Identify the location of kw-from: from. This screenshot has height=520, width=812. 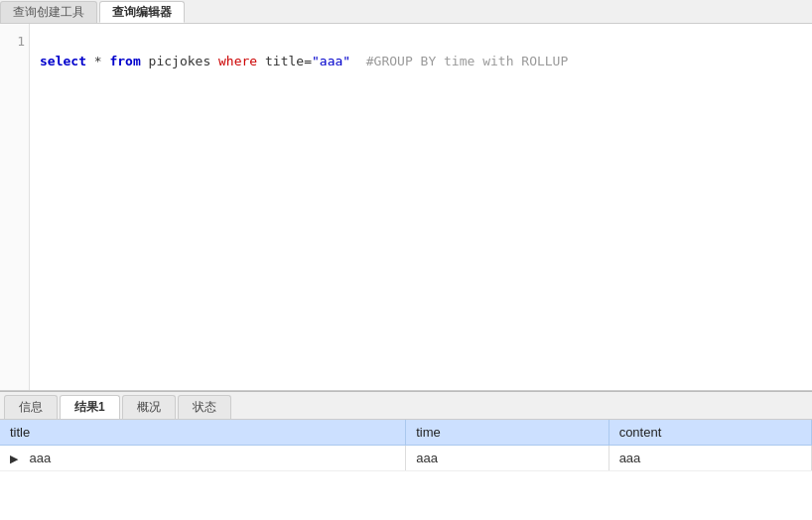
(125, 62).